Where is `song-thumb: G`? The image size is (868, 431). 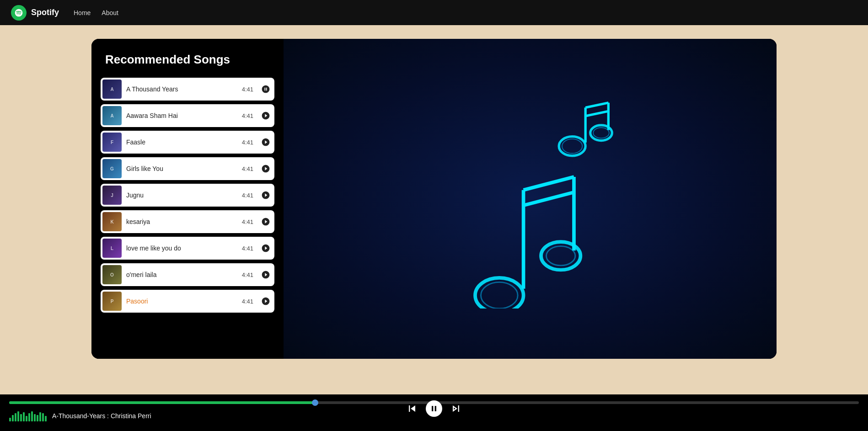
song-thumb: G is located at coordinates (112, 169).